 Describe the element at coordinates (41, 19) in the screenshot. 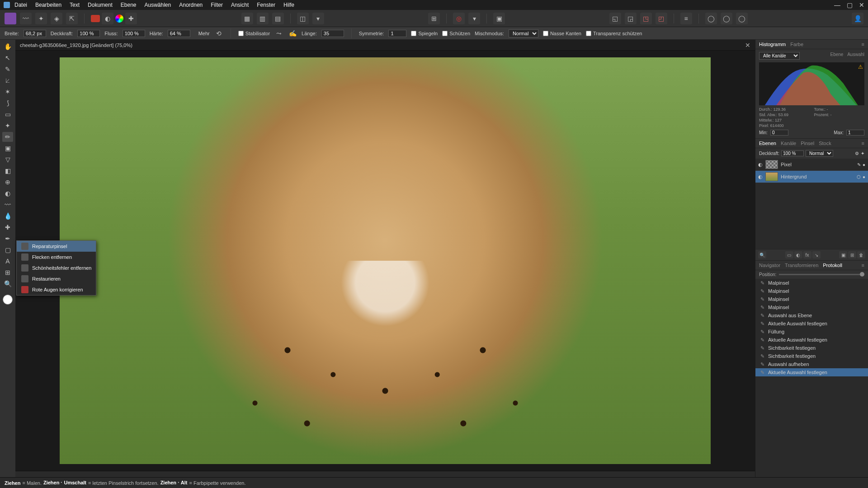

I see `develop-persona-icon: ✦` at that location.